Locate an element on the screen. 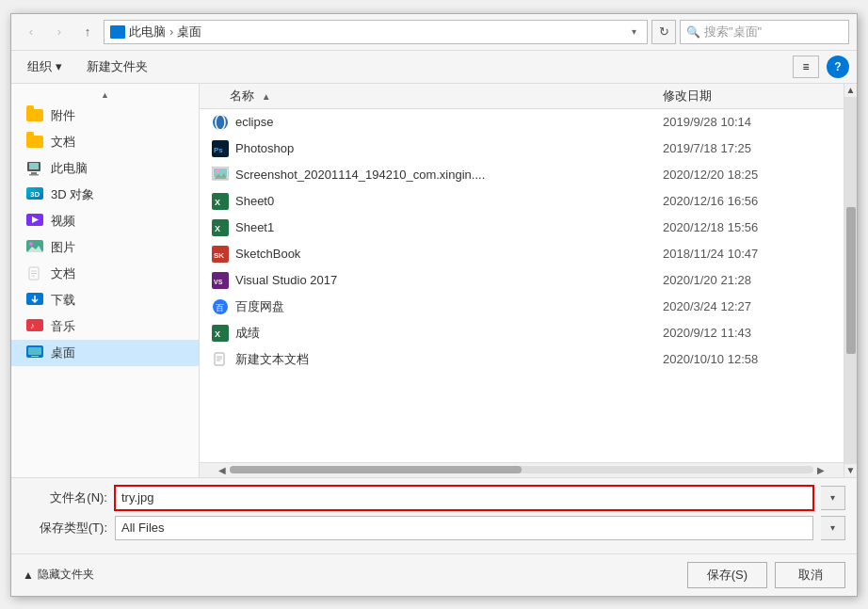 The width and height of the screenshot is (868, 609). v-scroll-track is located at coordinates (851, 280).